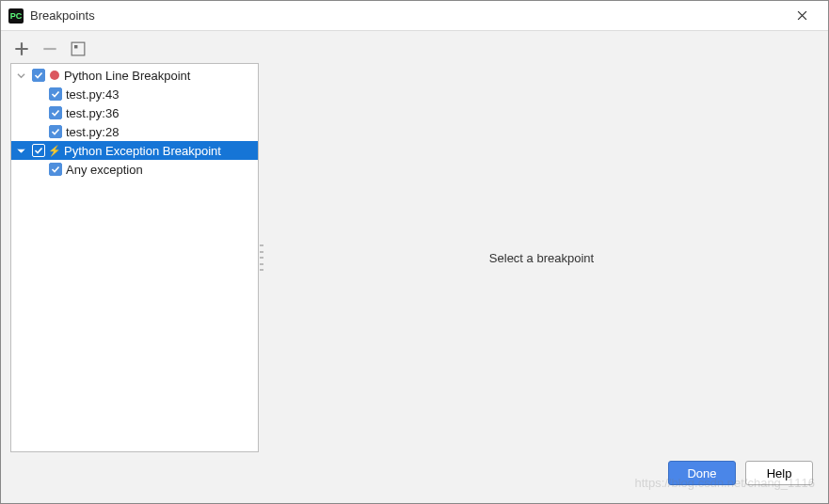 The image size is (829, 504). I want to click on exception-lightning-icon: ⚡, so click(55, 150).